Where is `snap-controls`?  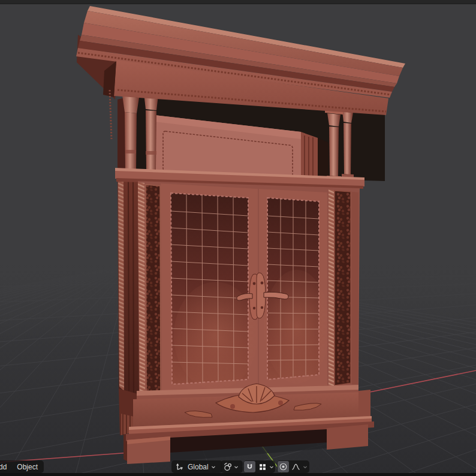 snap-controls is located at coordinates (259, 466).